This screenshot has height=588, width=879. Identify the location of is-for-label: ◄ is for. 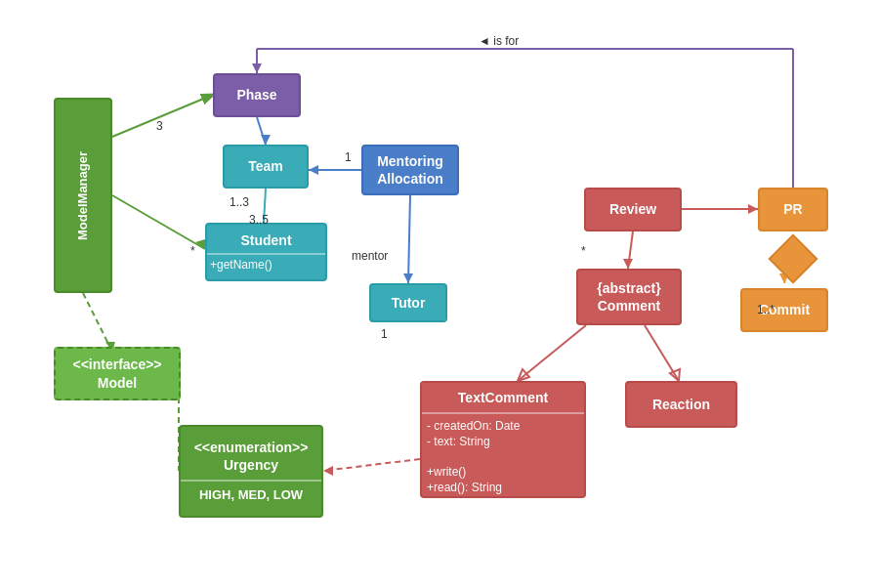
(498, 41).